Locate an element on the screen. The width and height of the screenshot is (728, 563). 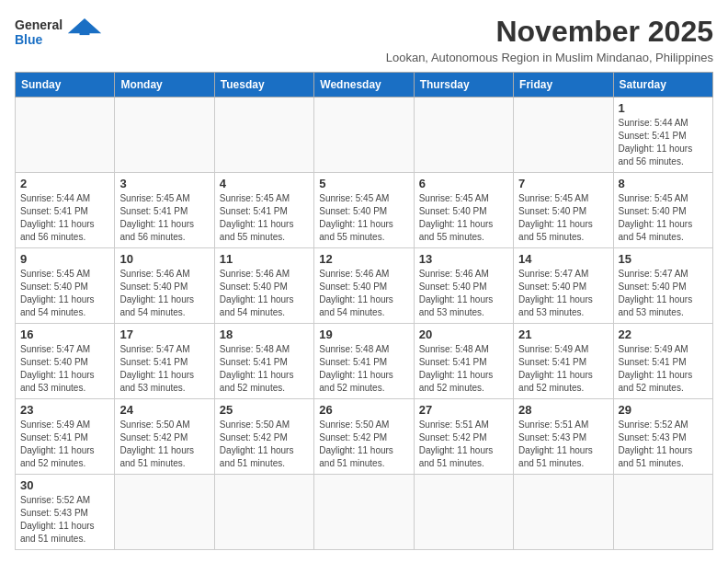
calendar-cell: 7Sunrise: 5:45 AM Sunset: 5:40 PM Daylig… is located at coordinates (563, 211).